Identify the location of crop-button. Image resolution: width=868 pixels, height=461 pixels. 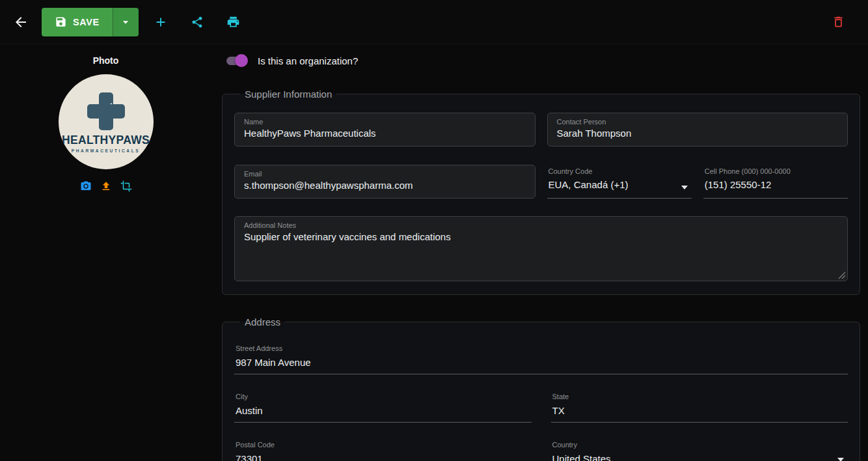
(126, 186).